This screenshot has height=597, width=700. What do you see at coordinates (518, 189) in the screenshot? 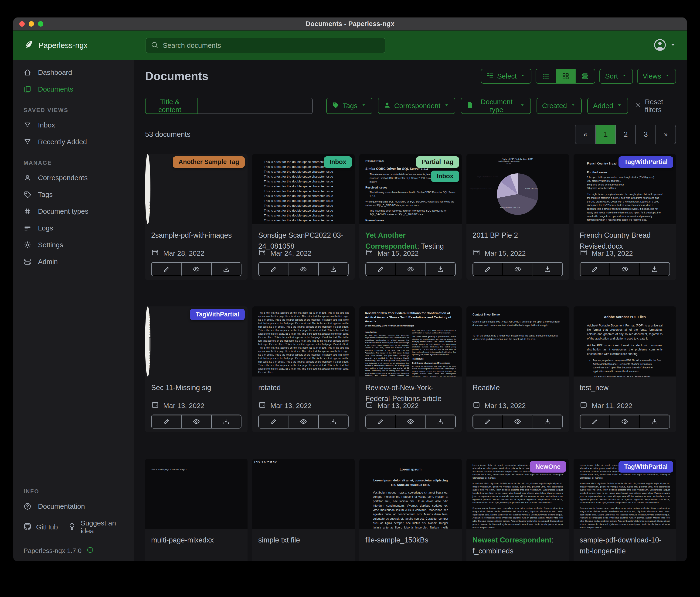
I see `document-thumbnail: Patient BP Distribution 2011 Normal, 150…` at bounding box center [518, 189].